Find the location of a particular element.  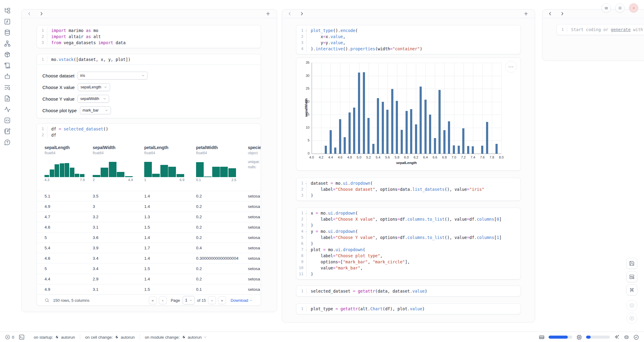

terminal-icon is located at coordinates (22, 337).